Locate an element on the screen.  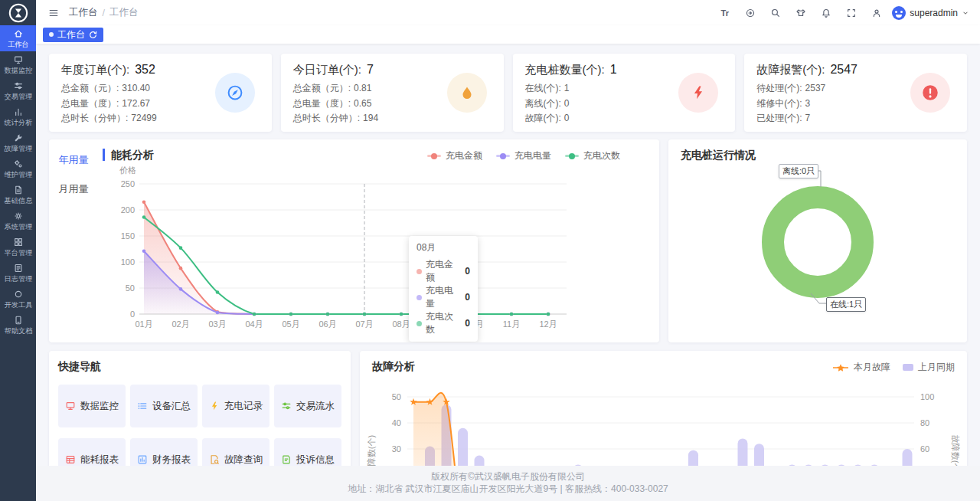
hamburger-menu-icon is located at coordinates (54, 13).